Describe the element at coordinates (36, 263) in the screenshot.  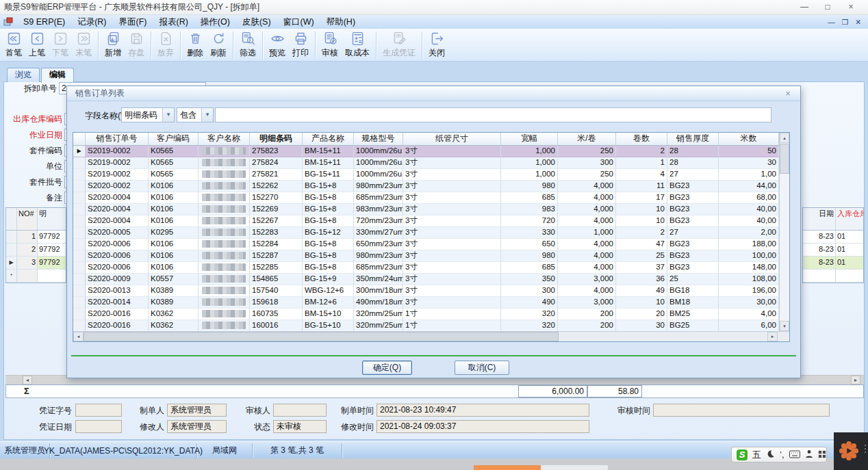
I see `left-grid-row-3: ▶397792` at that location.